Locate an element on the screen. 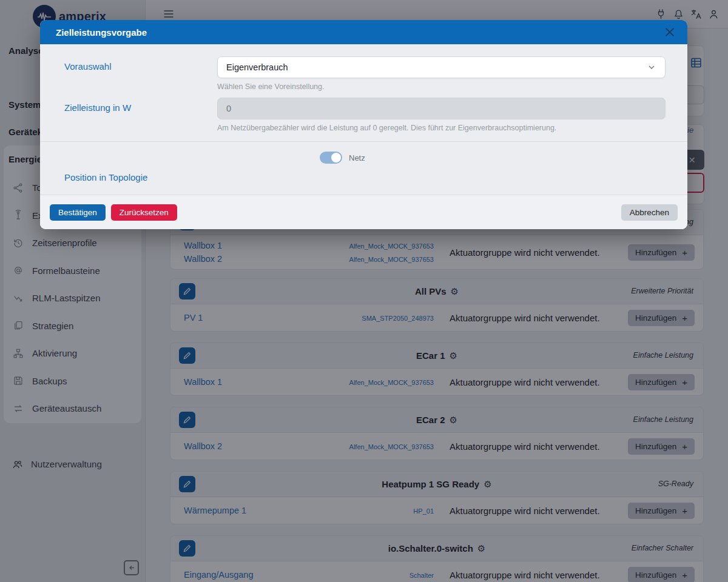 Image resolution: width=728 pixels, height=582 pixels. cancel-button: Abbrechen is located at coordinates (649, 212).